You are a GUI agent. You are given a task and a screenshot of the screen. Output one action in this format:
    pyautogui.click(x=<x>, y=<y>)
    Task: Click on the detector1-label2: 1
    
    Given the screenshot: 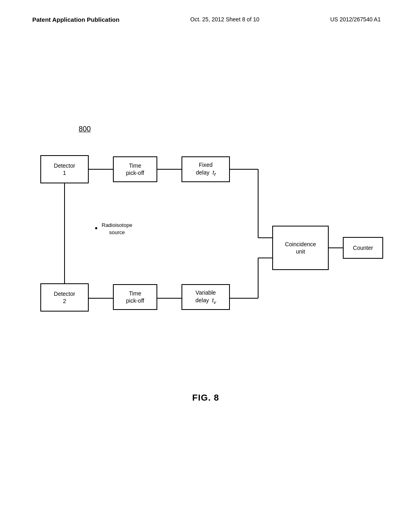 What is the action you would take?
    pyautogui.click(x=65, y=173)
    